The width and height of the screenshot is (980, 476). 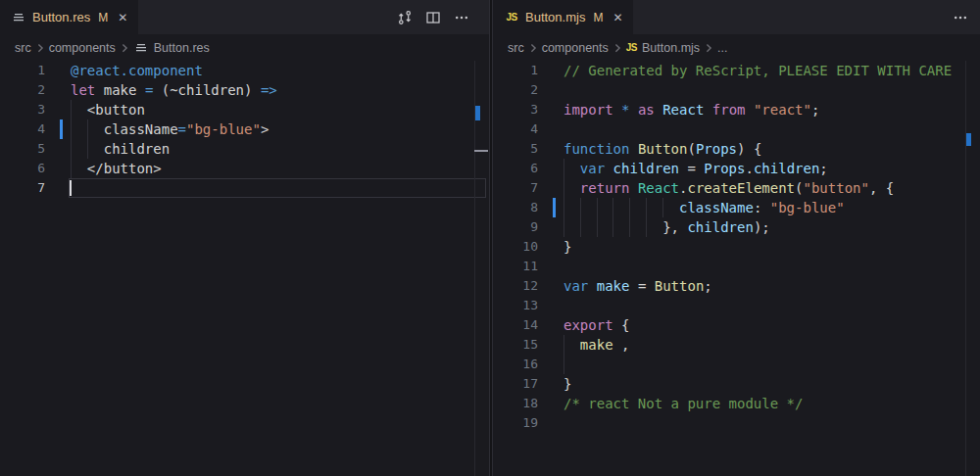 I want to click on breadcrumb-item: ..., so click(x=722, y=48).